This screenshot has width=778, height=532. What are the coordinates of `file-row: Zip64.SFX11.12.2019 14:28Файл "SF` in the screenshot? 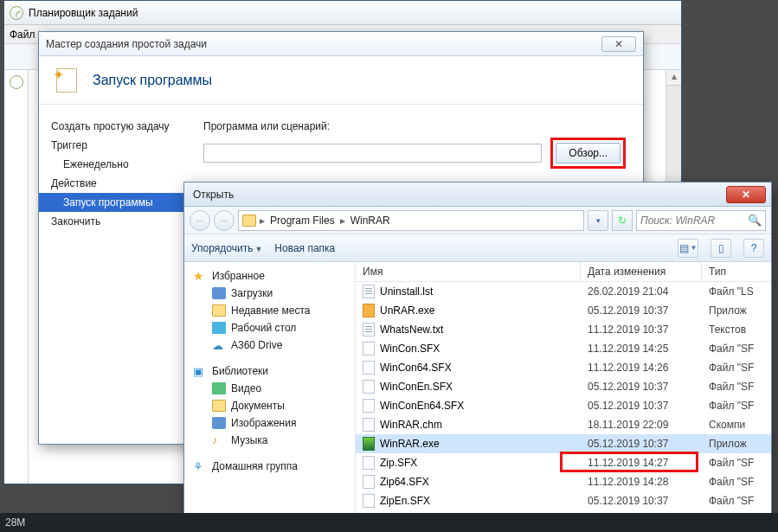 It's located at (563, 482).